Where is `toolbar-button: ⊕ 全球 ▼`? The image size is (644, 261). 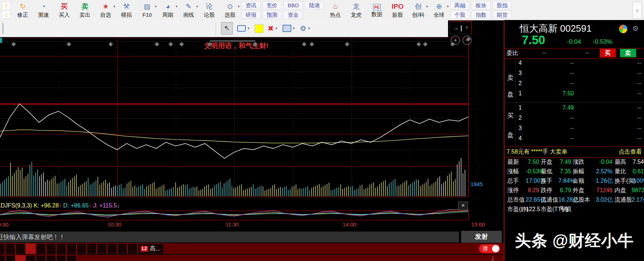
toolbar-button: ⊕ 全球 ▼ is located at coordinates (439, 10).